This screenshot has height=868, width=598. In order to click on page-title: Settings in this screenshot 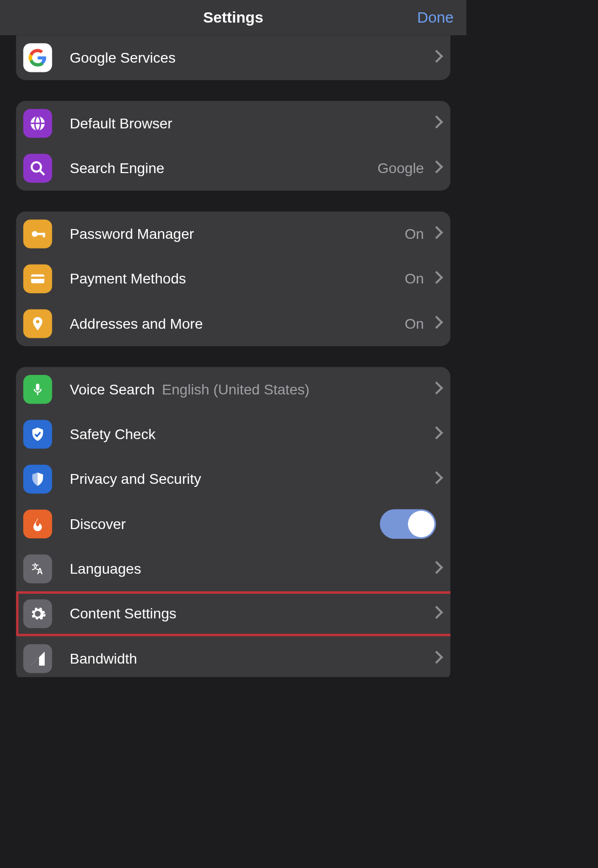, I will do `click(233, 18)`.